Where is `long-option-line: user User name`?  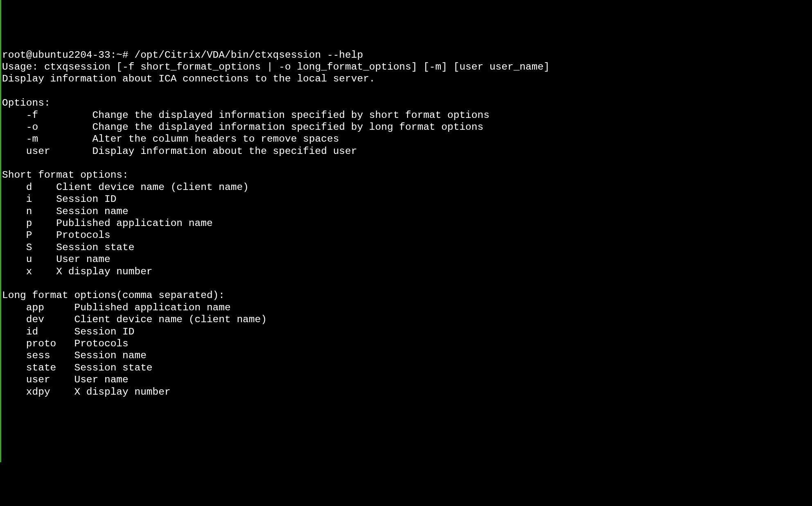
long-option-line: user User name is located at coordinates (65, 380).